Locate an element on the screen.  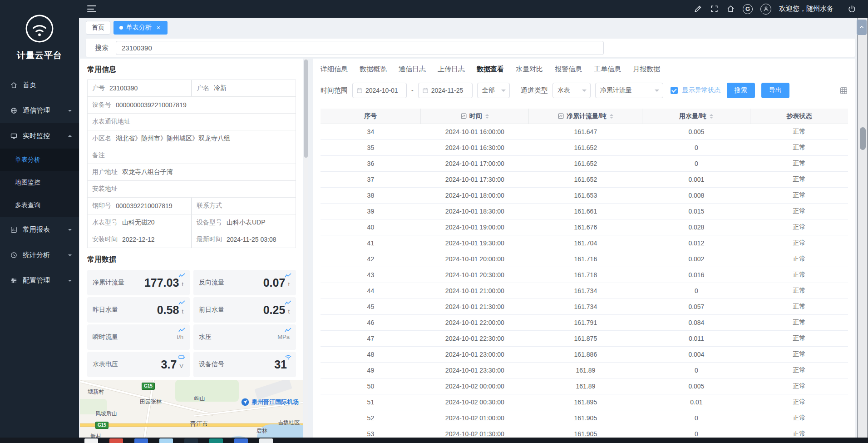
table-row: 43 2024-10-01 20:30:00 161.718 0.016 正常 is located at coordinates (584, 275).